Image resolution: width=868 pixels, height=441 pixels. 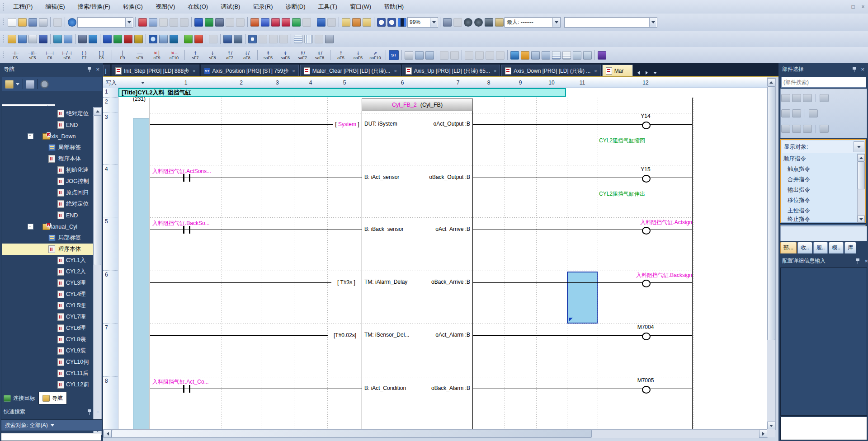 I want to click on project-tree-icon, so click(x=12, y=39).